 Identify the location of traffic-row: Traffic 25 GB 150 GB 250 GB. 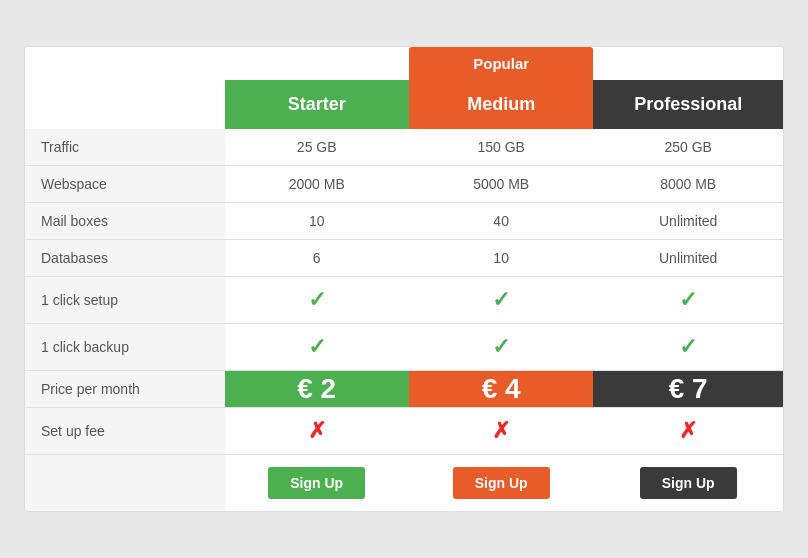
(404, 148).